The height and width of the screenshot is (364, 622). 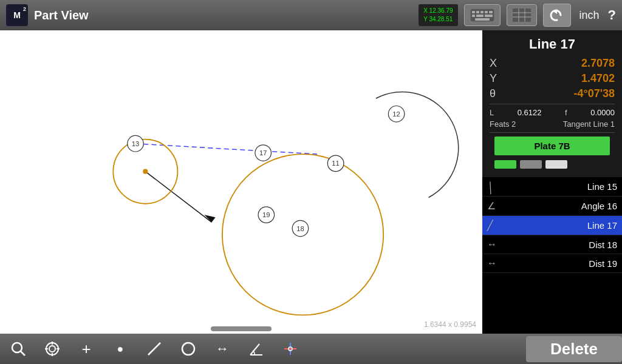 What do you see at coordinates (552, 79) in the screenshot?
I see `y-row: Y 1.4702` at bounding box center [552, 79].